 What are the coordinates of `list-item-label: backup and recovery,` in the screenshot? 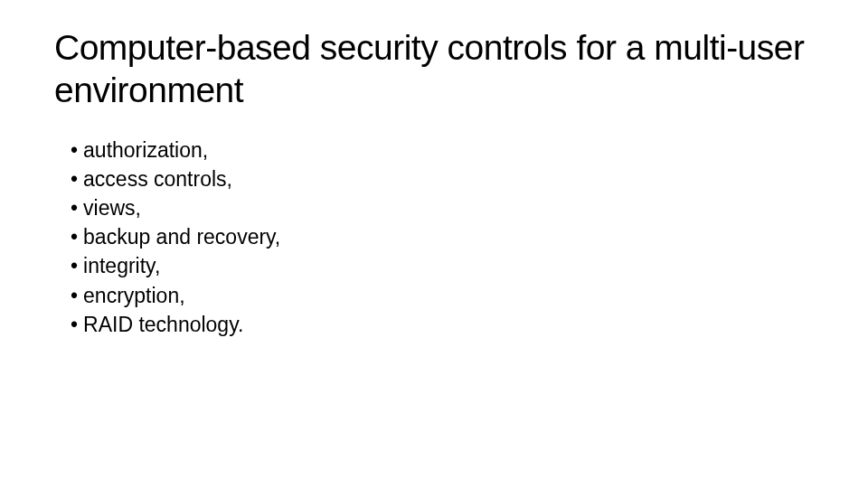 It's located at (182, 237).